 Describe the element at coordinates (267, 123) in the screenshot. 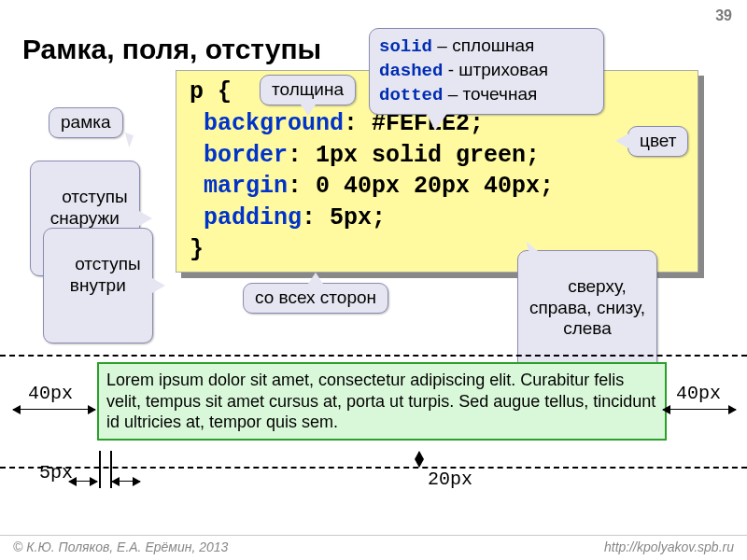

I see `code-kw-background: background` at that location.